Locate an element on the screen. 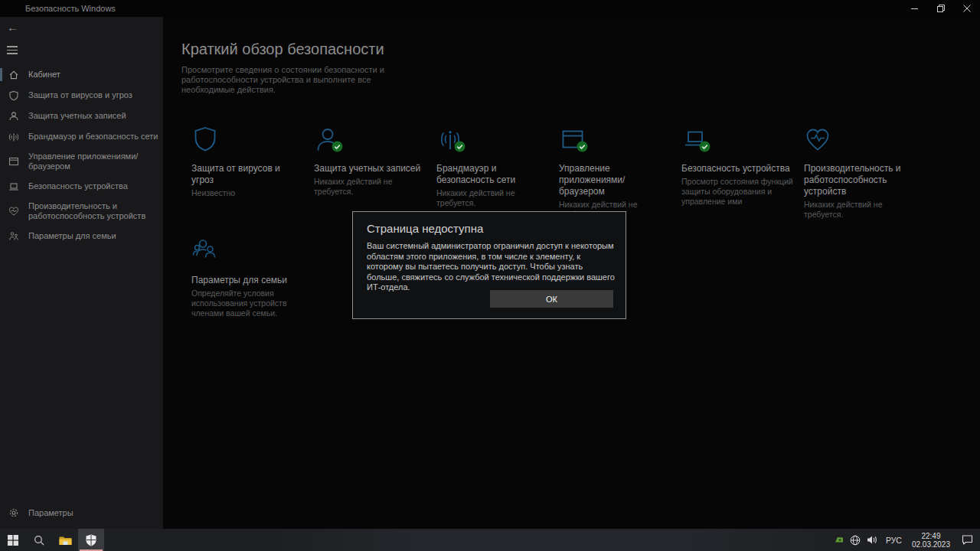 The width and height of the screenshot is (980, 551). sidebar-item-virus-protection: Защита от вирусов и угроз is located at coordinates (81, 95).